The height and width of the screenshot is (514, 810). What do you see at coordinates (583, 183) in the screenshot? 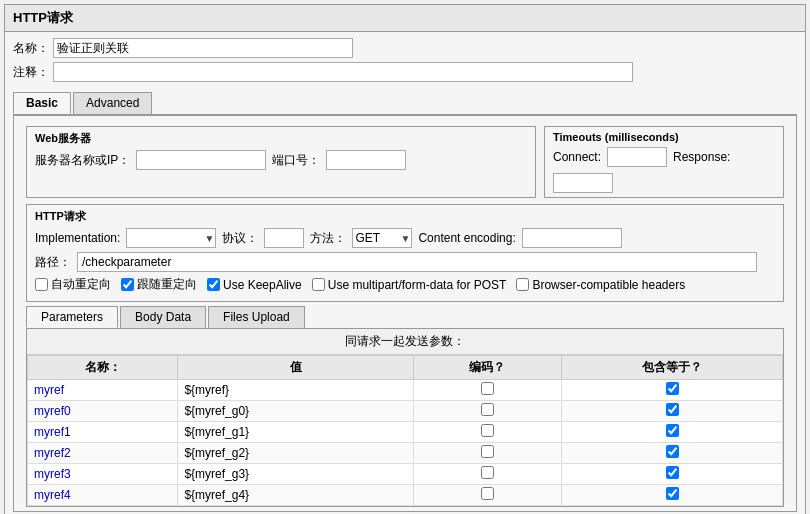
I see `response-input` at bounding box center [583, 183].